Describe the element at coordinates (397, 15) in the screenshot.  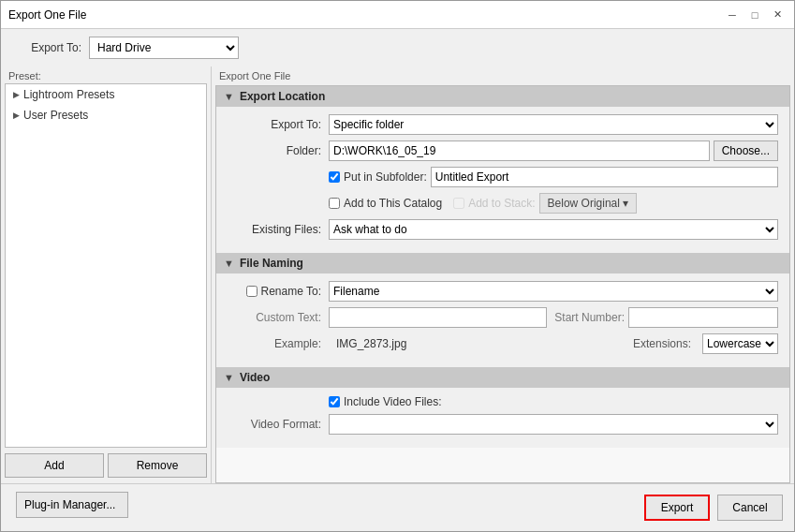
I see `title-bar: Export One File ─ □ ✕` at that location.